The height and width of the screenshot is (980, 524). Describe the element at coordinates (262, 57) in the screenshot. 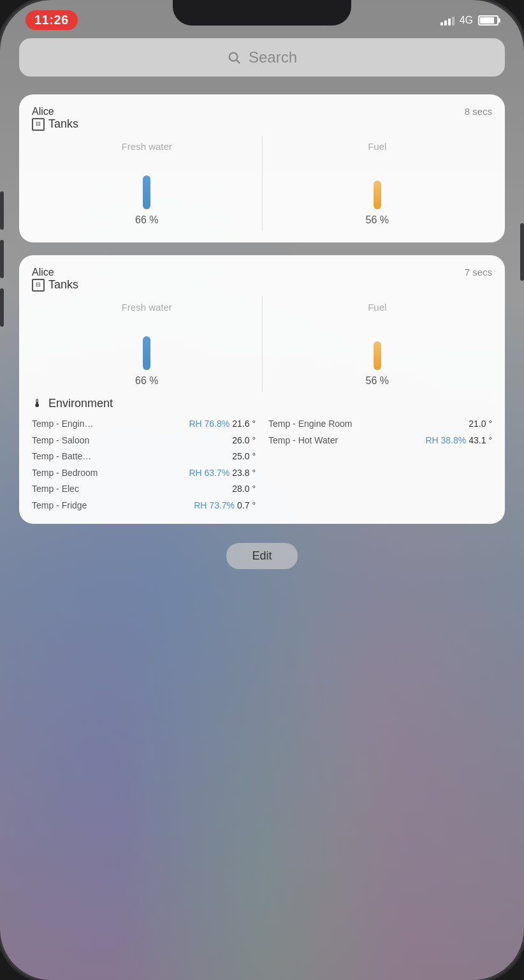

I see `search-bar: Search` at that location.